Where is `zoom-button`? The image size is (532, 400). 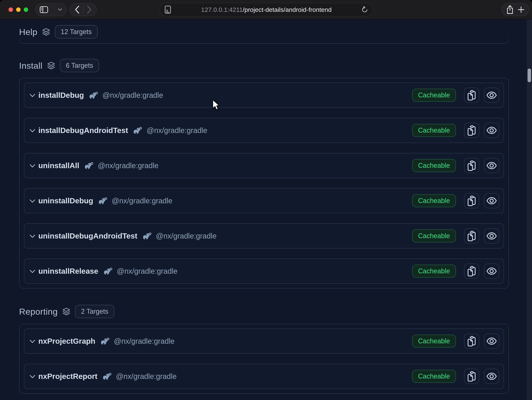
zoom-button is located at coordinates (26, 10).